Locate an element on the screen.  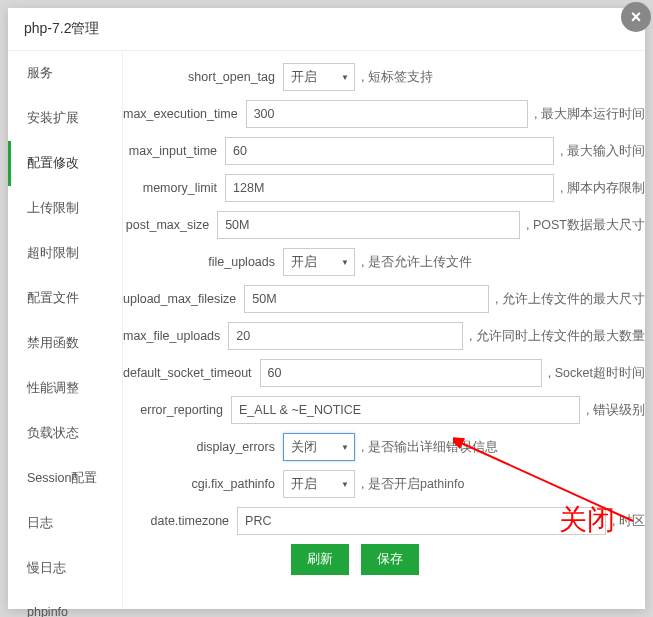
config-desc: , 时区 is located at coordinates (628, 522).